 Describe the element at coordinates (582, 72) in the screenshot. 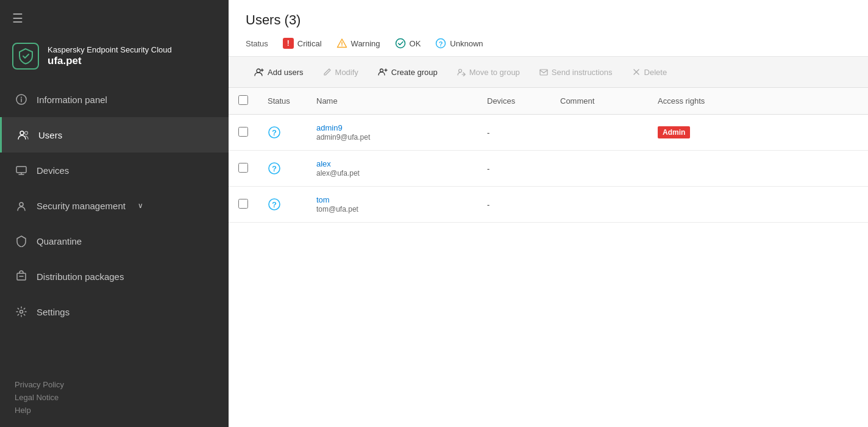

I see `send-instructions-label: Send instructions` at that location.